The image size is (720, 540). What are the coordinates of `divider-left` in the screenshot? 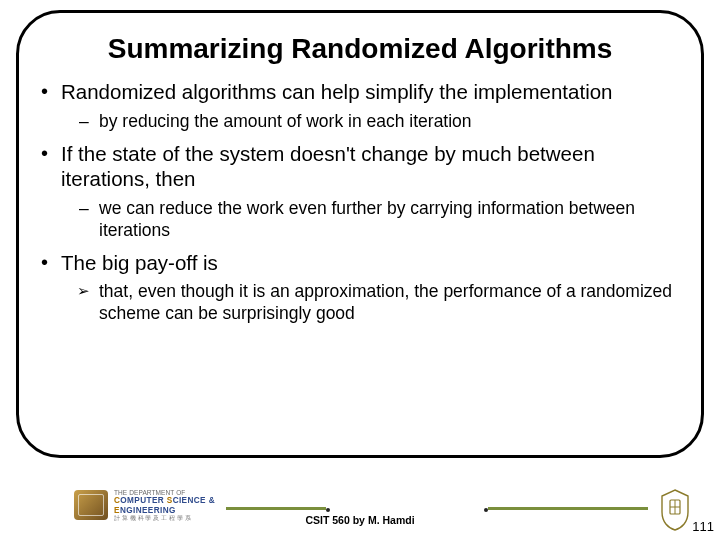 It's located at (276, 508).